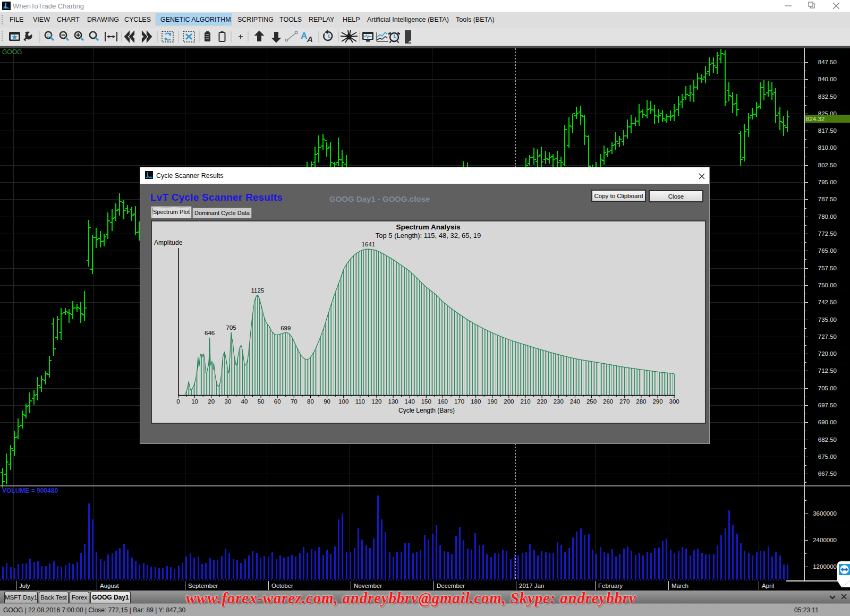  Describe the element at coordinates (828, 97) in the screenshot. I see `svg-text: 832.50` at that location.